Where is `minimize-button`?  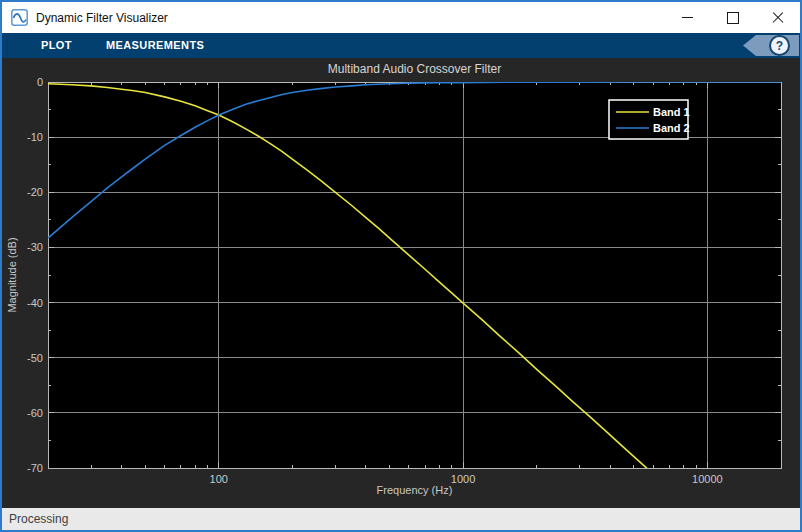 minimize-button is located at coordinates (688, 18).